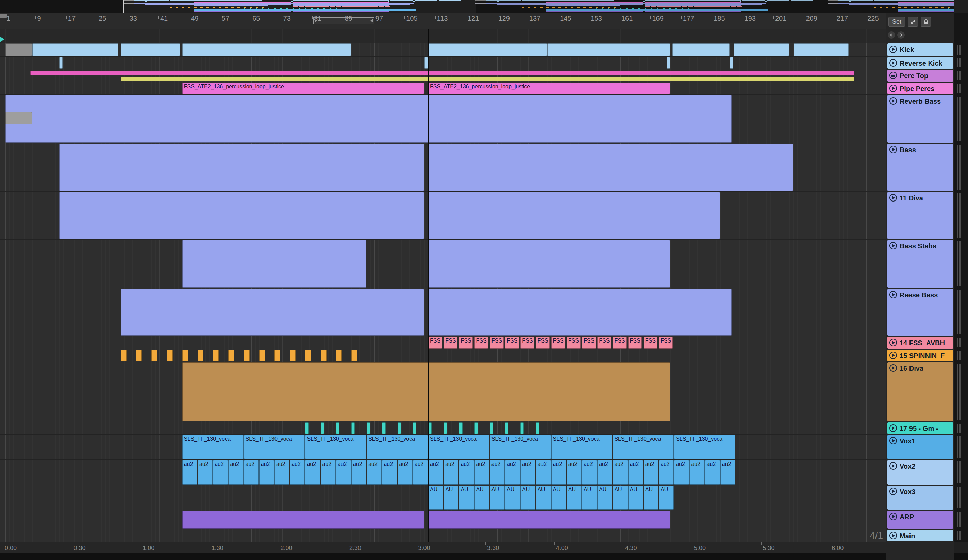  What do you see at coordinates (920, 119) in the screenshot?
I see `track-header-reverb-bass: Reverb Bass` at bounding box center [920, 119].